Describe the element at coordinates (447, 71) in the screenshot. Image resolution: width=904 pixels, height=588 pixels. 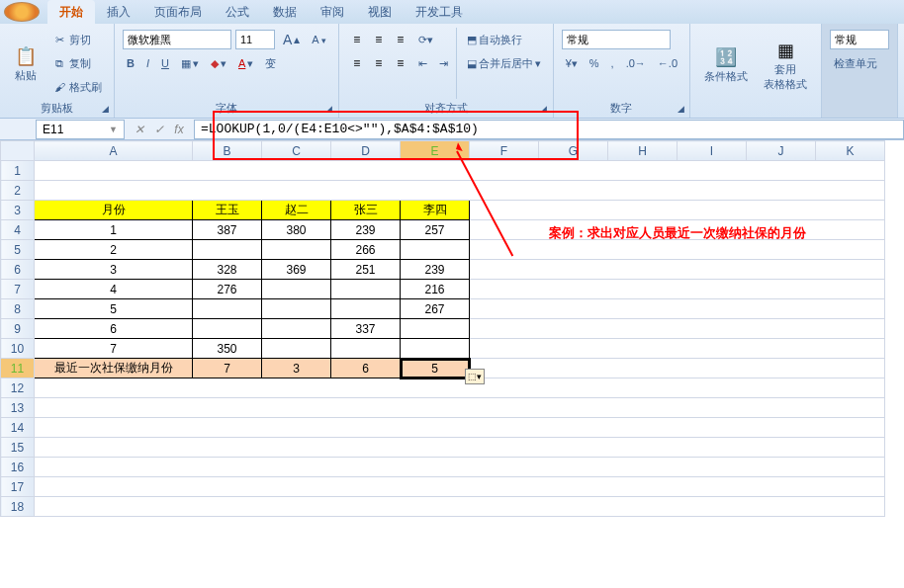
I see `group-align: ≡ ≡ ≡ ⟳▾ ≡ ≡ ≡ ⇤ ⇥ ⬒自动换行` at that location.